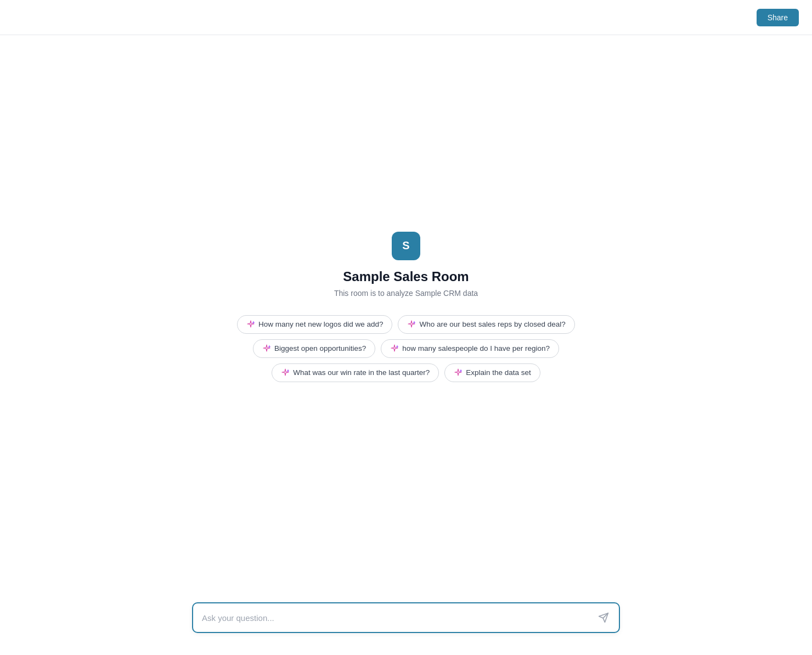  I want to click on suggestion-chip-5-label: What was our win rate in the last quarte…, so click(361, 372).